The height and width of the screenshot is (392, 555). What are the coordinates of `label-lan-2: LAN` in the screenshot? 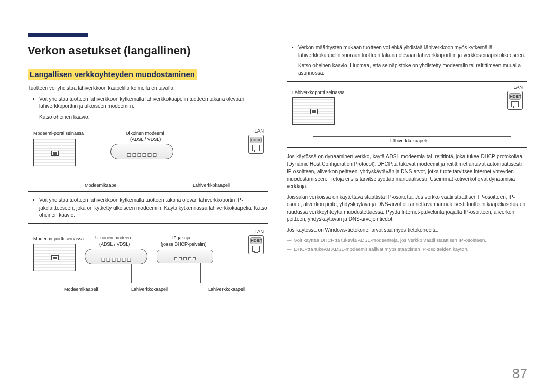 It's located at (259, 232).